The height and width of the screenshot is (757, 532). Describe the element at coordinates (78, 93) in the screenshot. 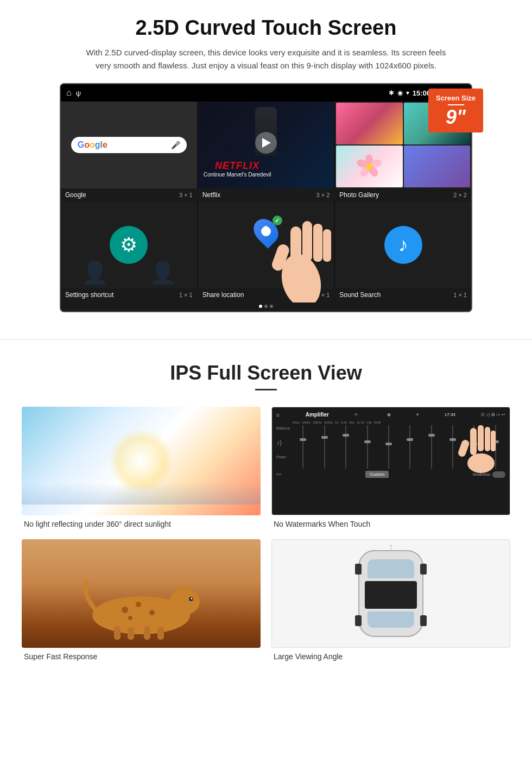

I see `usb-icon: ψ` at that location.